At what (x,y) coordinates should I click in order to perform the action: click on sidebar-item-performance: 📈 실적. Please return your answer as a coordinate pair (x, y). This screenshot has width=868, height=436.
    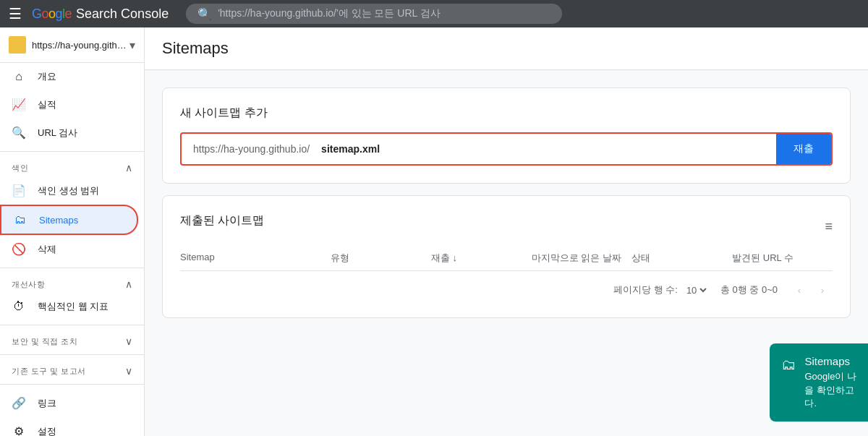
    Looking at the image, I should click on (69, 104).